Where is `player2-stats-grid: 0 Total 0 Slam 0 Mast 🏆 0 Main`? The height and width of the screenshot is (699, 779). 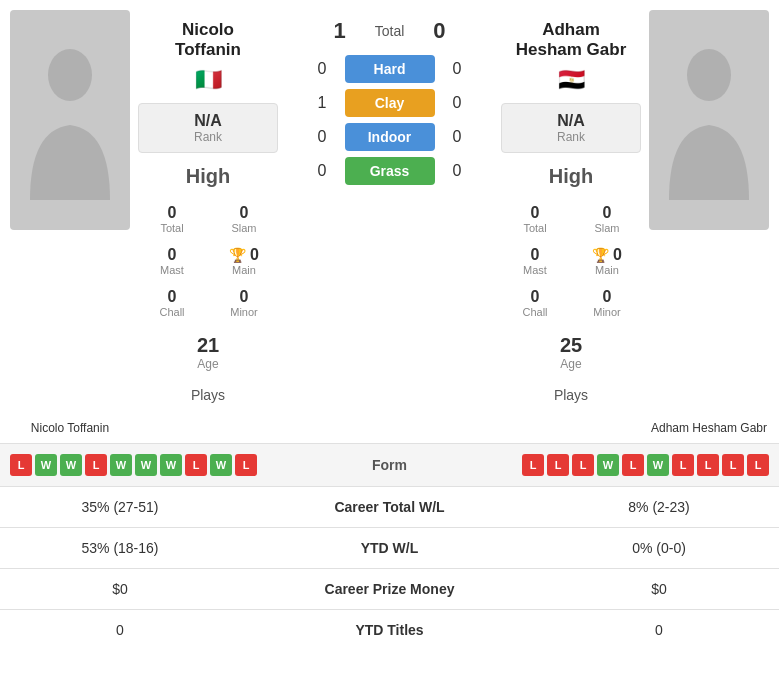 player2-stats-grid: 0 Total 0 Slam 0 Mast 🏆 0 Main is located at coordinates (571, 261).